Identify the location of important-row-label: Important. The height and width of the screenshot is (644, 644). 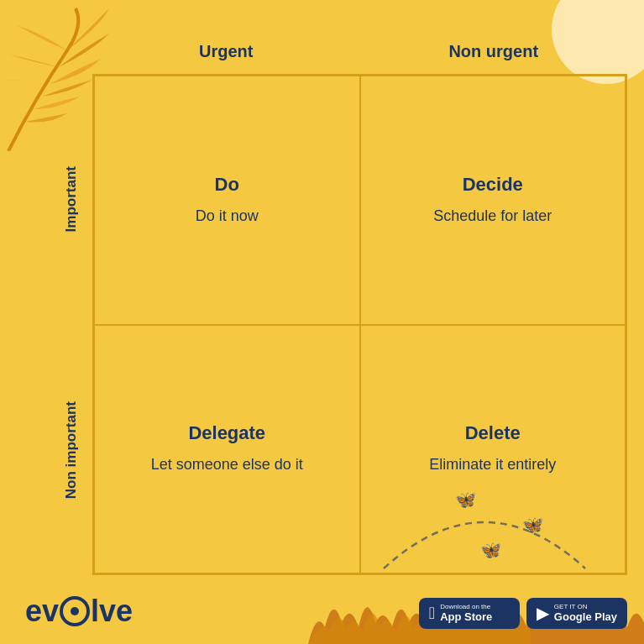
(71, 200).